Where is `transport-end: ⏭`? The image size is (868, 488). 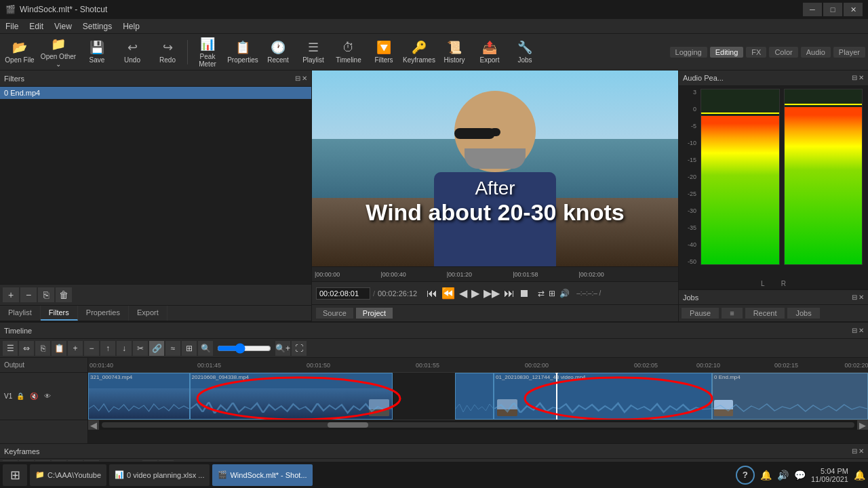 transport-end: ⏭ is located at coordinates (509, 293).